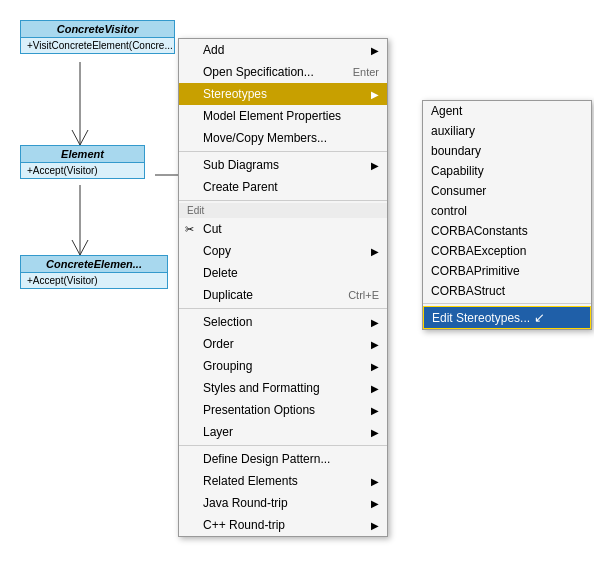  Describe the element at coordinates (258, 72) in the screenshot. I see `open-spec-label: Open Specification...` at that location.